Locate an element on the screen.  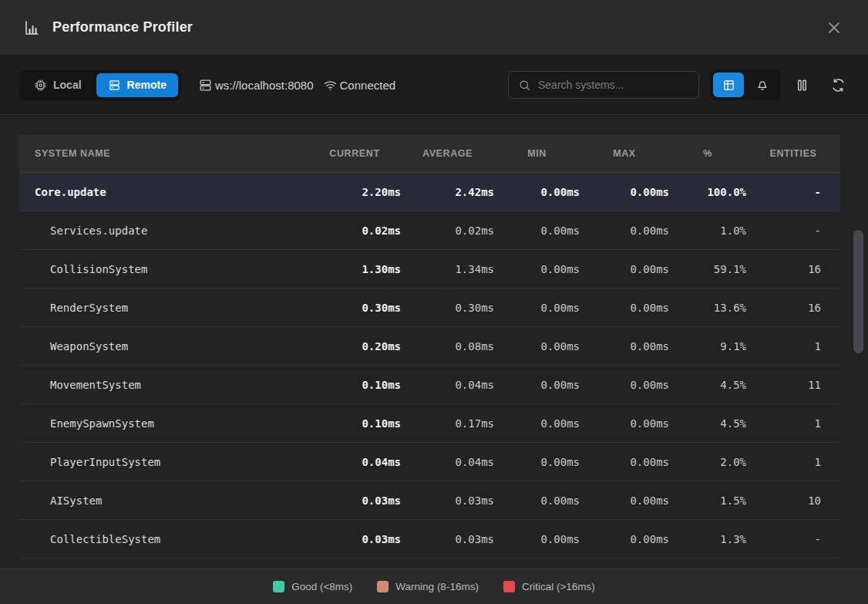
average-value: 0.17ms is located at coordinates (447, 423).